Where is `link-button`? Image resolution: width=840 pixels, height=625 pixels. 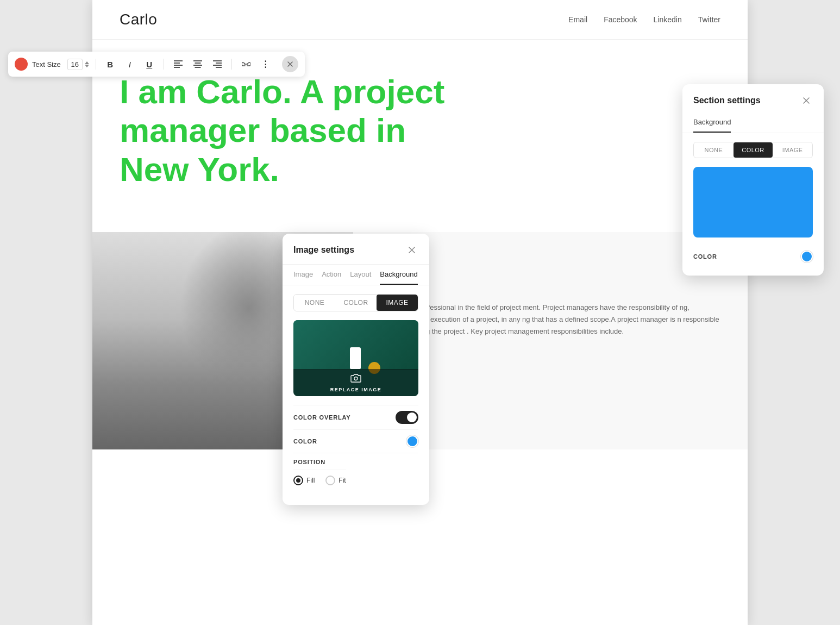
link-button is located at coordinates (246, 64).